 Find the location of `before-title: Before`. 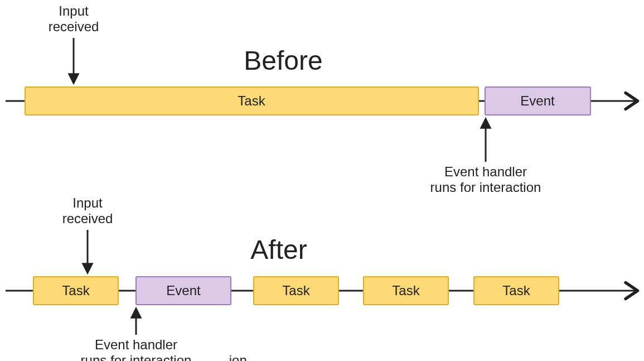

before-title: Before is located at coordinates (283, 60).